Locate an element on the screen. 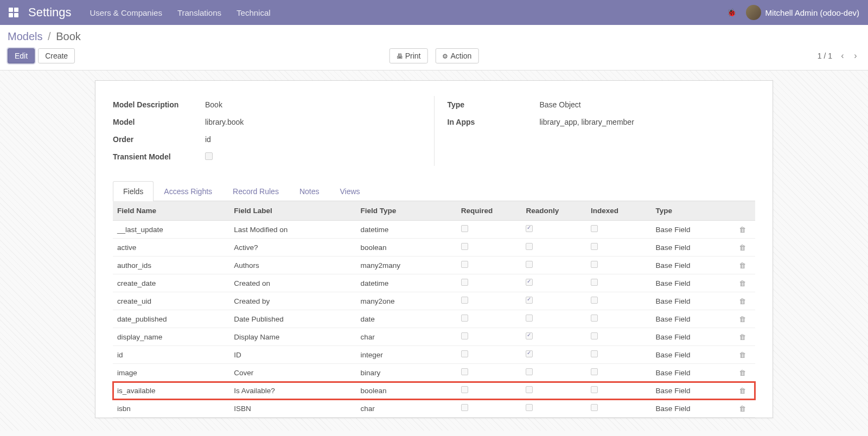 This screenshot has width=868, height=436. cell: date is located at coordinates (406, 319).